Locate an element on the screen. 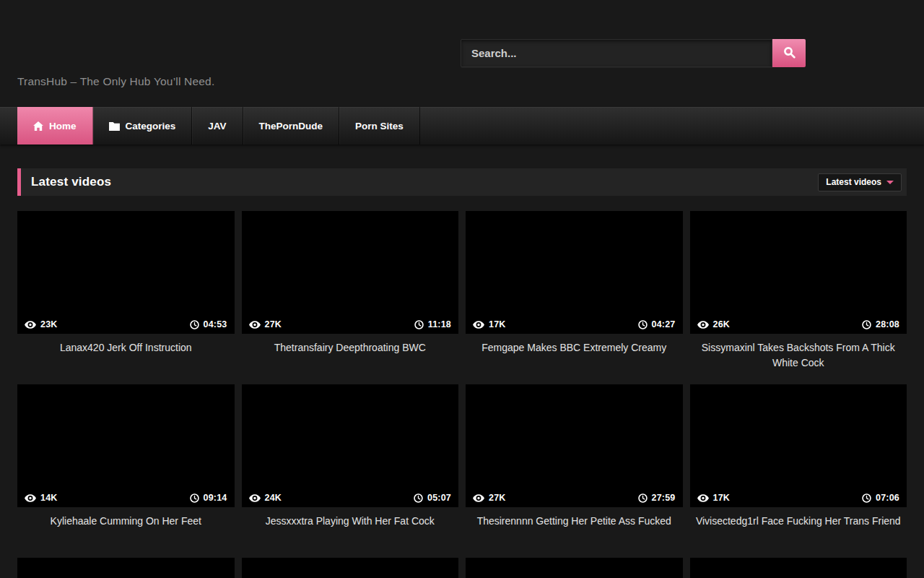 This screenshot has height=578, width=924. video-title: Vivisectedg1rl Face Fucking Her Trans Fr… is located at coordinates (798, 522).